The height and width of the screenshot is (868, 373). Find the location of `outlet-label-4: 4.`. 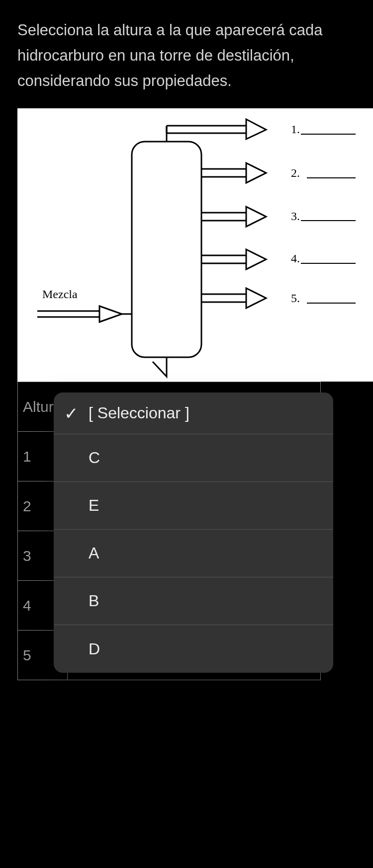

outlet-label-4: 4. is located at coordinates (295, 258).